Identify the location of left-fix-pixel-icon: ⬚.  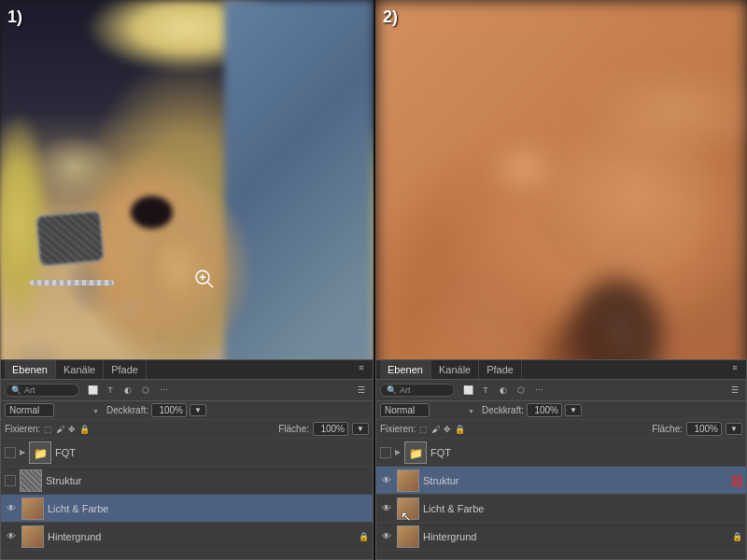
(49, 429).